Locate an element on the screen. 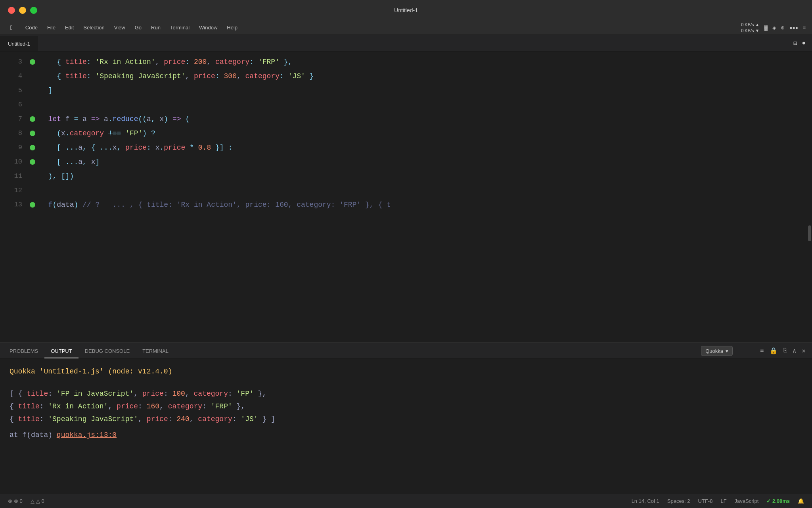 This screenshot has height=508, width=812. code-line-13: f(data) // ? ... , { title: 'Rx in Actio… is located at coordinates (423, 205).